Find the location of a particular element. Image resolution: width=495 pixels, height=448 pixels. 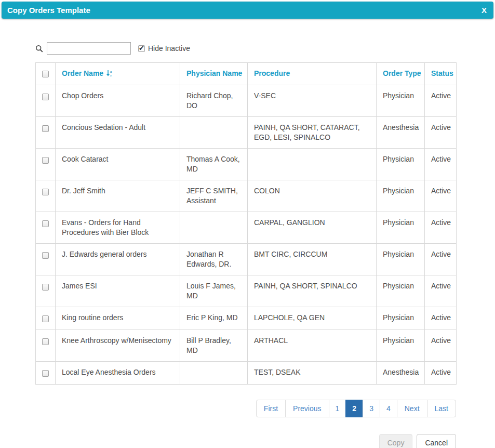

modal-header: Copy Orders Template X is located at coordinates (247, 10).